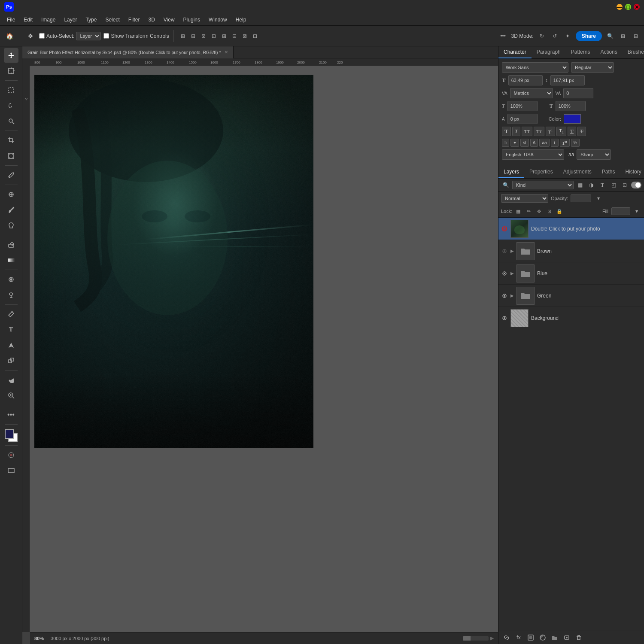 This screenshot has width=644, height=644. What do you see at coordinates (535, 67) in the screenshot?
I see `font-family-select: Work Sans` at bounding box center [535, 67].